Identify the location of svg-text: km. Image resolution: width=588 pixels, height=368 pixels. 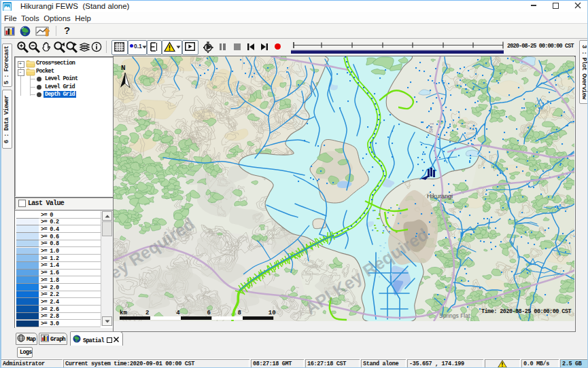
(124, 313).